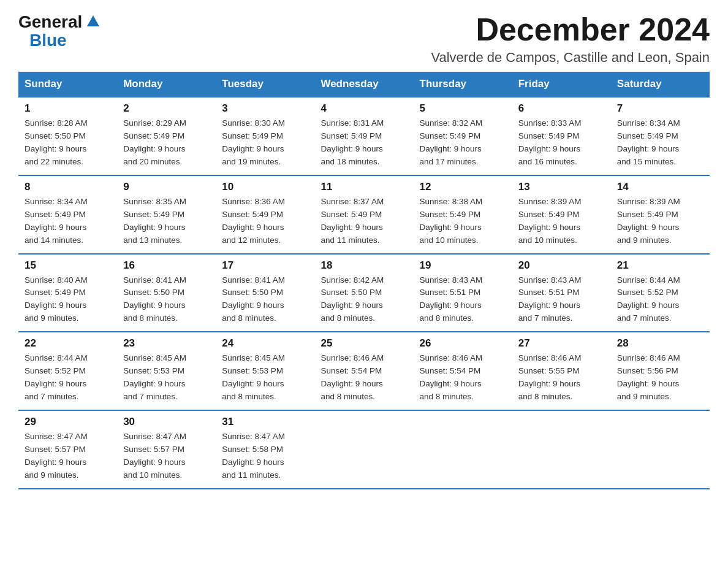  Describe the element at coordinates (661, 85) in the screenshot. I see `col-saturday: Saturday` at that location.